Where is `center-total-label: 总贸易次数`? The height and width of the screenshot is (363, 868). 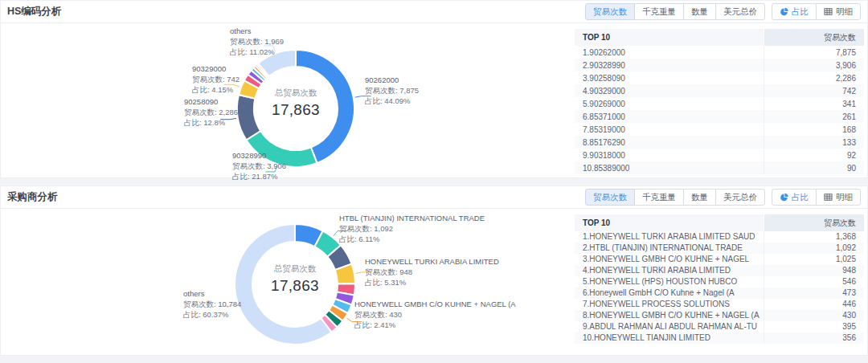
center-total-label: 总贸易次数 is located at coordinates (295, 269).